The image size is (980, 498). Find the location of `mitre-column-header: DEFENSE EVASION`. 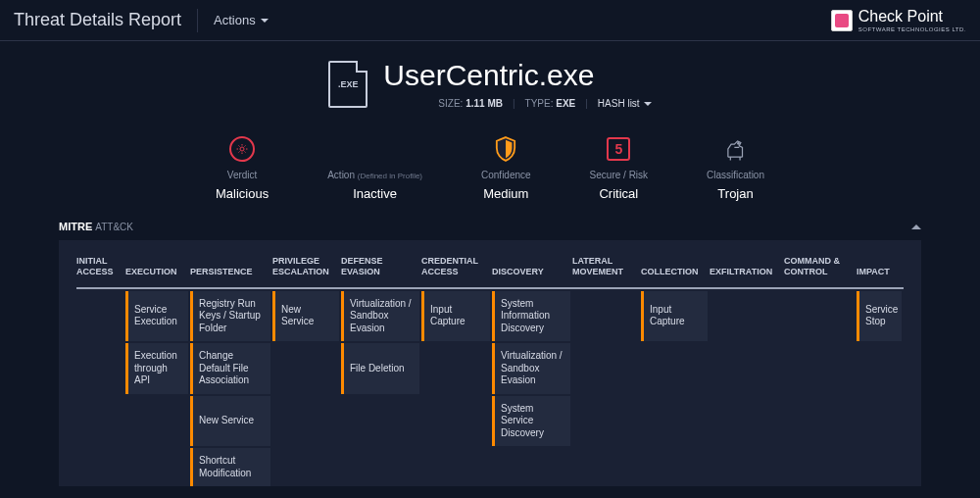

mitre-column-header: DEFENSE EVASION is located at coordinates (381, 273).